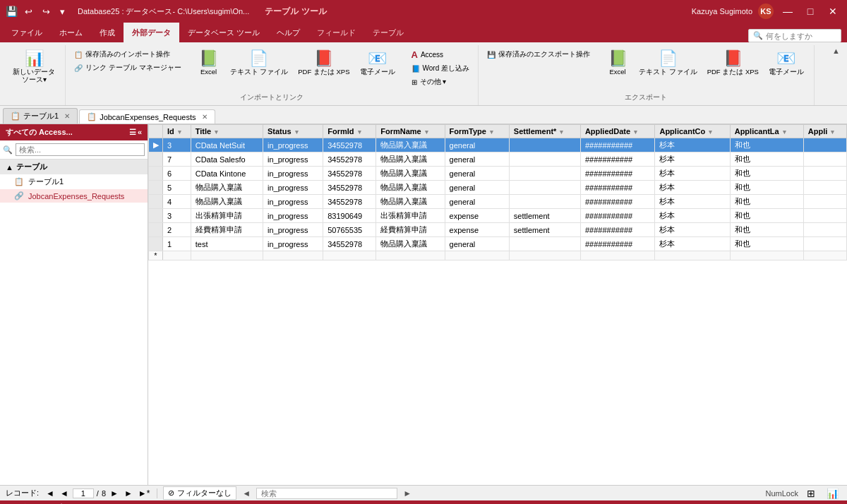 The image size is (847, 504). Describe the element at coordinates (788, 11) in the screenshot. I see `minimize-btn: —` at that location.